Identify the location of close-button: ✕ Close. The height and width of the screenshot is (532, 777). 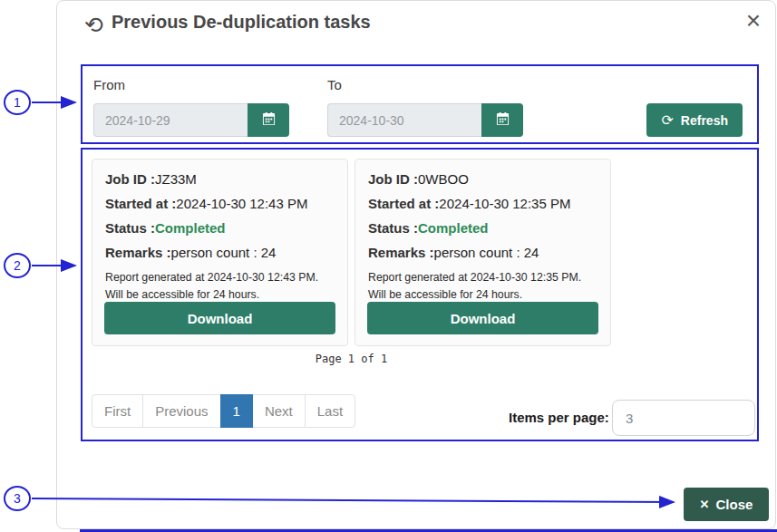
(726, 504).